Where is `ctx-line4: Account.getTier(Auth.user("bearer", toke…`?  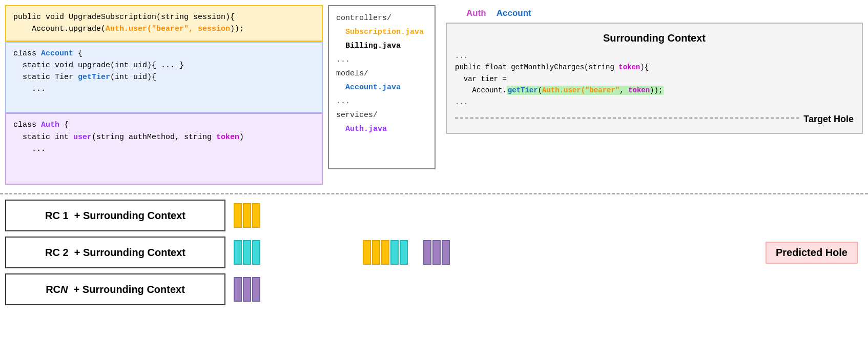 ctx-line4: Account.getTier(Auth.user("bearer", toke… is located at coordinates (654, 90).